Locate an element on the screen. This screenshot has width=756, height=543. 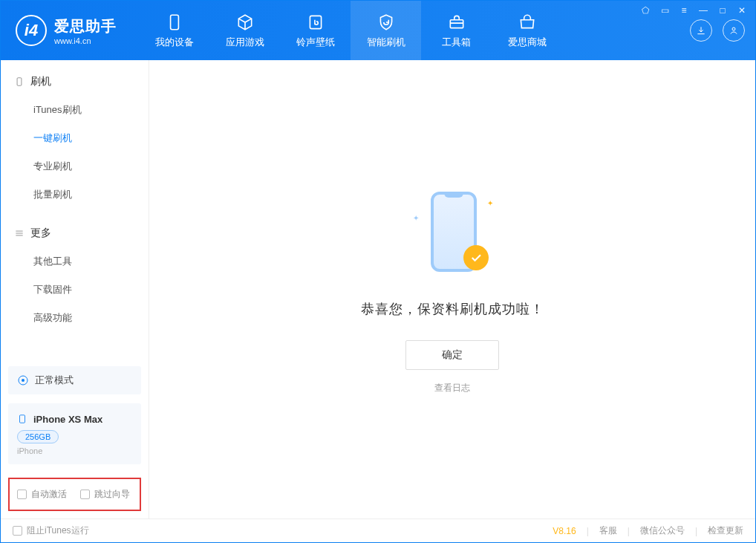
sidebar-item-other: 其他工具 is located at coordinates (74, 261).